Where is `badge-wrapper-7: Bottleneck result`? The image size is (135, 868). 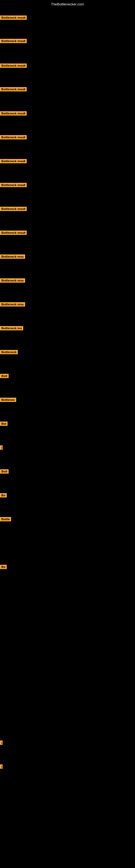 badge-wrapper-7: Bottleneck result is located at coordinates (13, 186).